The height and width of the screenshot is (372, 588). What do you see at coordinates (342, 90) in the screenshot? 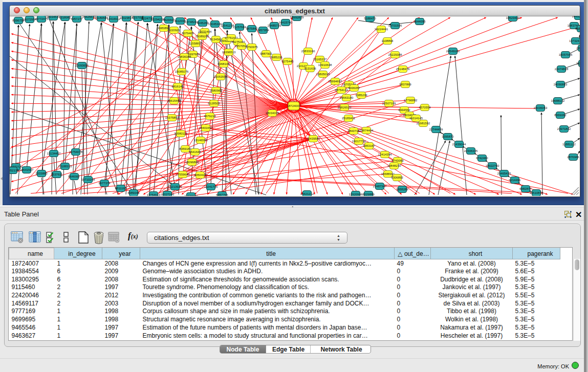
I see `svg-text: 18754131` at bounding box center [342, 90].